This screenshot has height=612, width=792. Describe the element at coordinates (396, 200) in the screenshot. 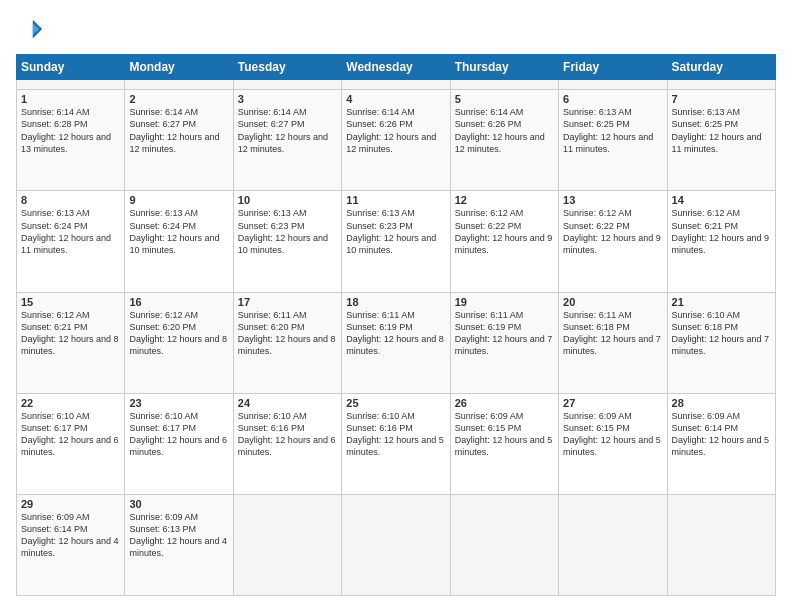

I see `day-number: 11` at that location.